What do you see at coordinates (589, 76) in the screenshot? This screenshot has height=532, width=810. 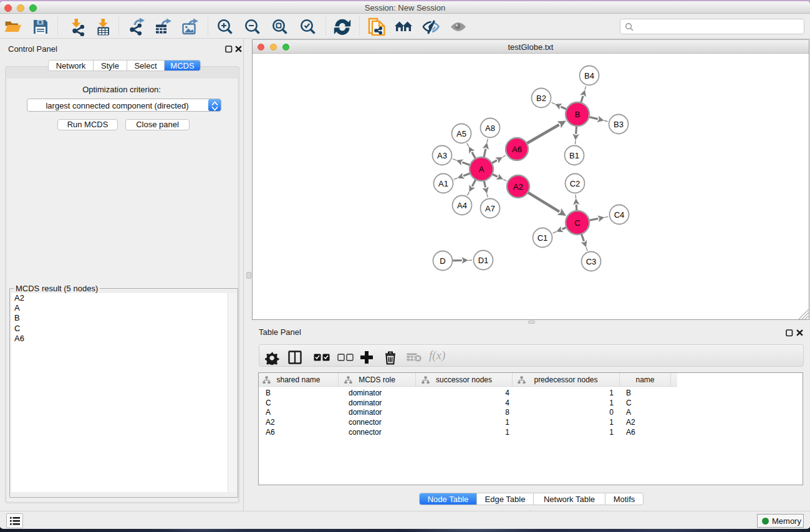 I see `svg-text: B4` at bounding box center [589, 76].